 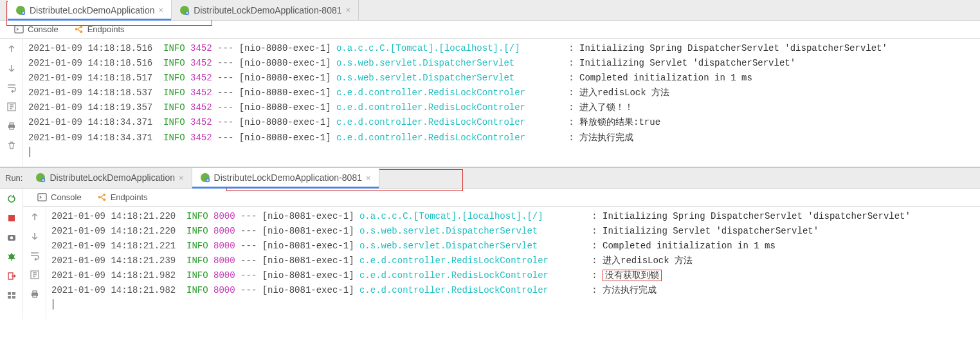 I want to click on log-line: 2021-01-09 14:18:21.221 INFO 8000 --- [n…, so click(x=481, y=246).